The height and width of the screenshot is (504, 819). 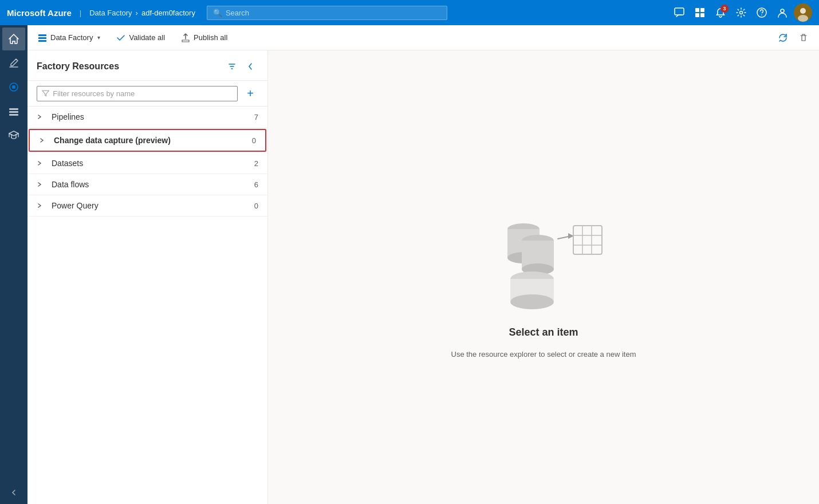 I want to click on notifications-icon: 3, so click(x=720, y=13).